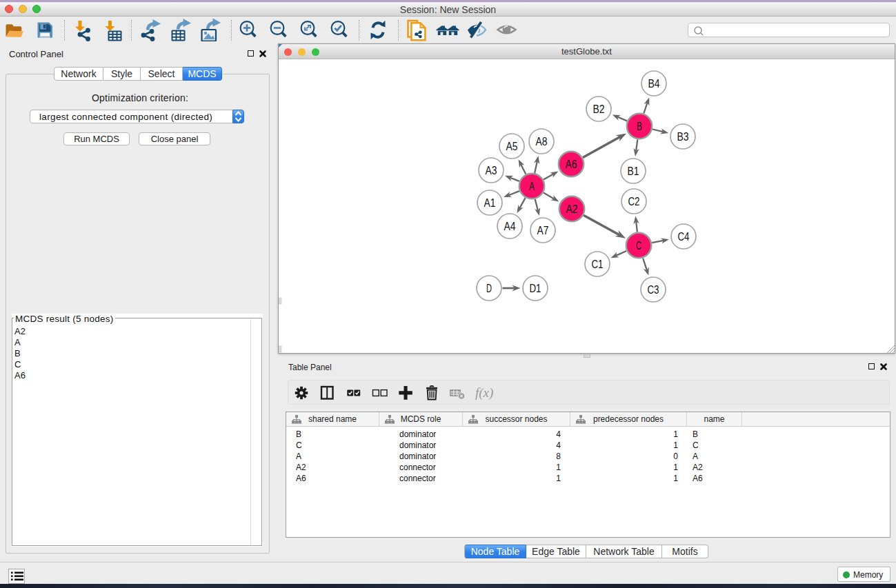 The height and width of the screenshot is (588, 896). What do you see at coordinates (573, 210) in the screenshot?
I see `svg-text: A2` at bounding box center [573, 210].